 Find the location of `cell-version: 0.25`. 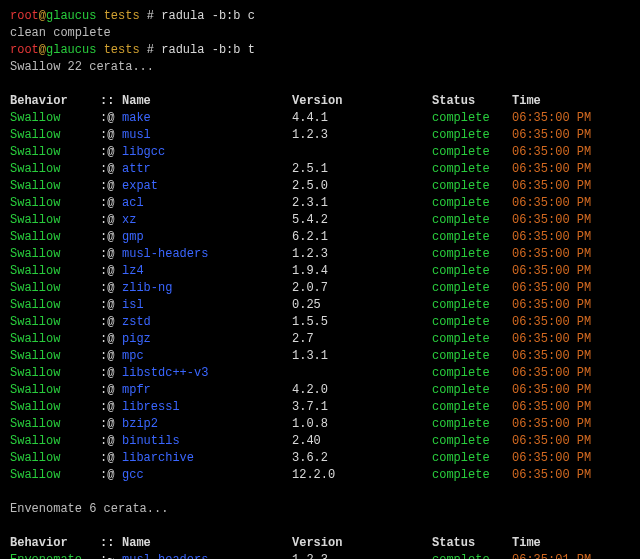

cell-version: 0.25 is located at coordinates (362, 306).